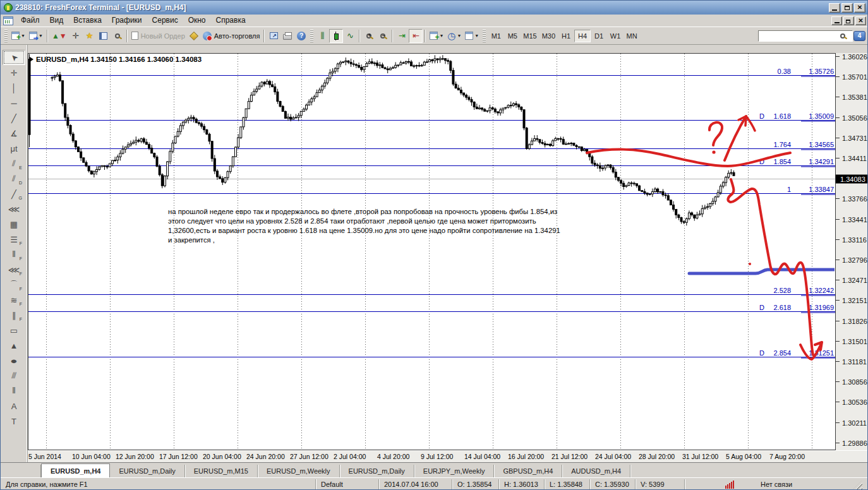  I want to click on tool-equidistant-channel: ⫽E, so click(14, 164).